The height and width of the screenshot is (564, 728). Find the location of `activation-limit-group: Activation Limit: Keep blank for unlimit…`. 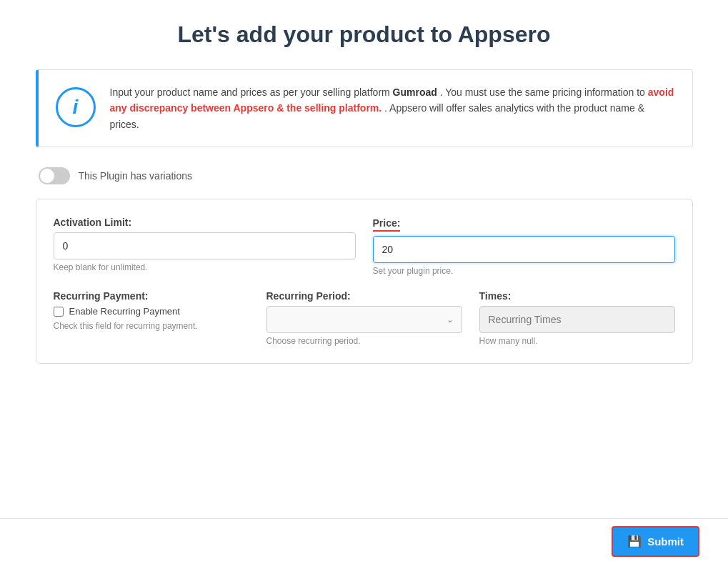

activation-limit-group: Activation Limit: Keep blank for unlimit… is located at coordinates (204, 246).